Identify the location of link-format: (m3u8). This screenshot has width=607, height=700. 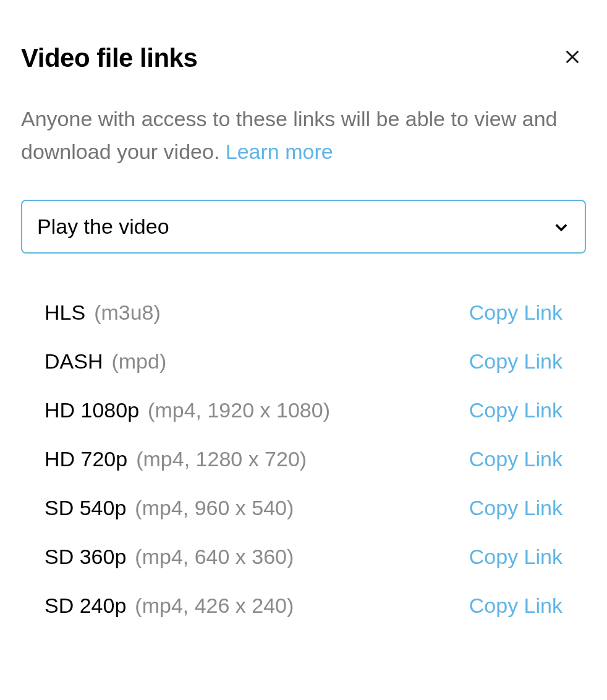
(127, 313).